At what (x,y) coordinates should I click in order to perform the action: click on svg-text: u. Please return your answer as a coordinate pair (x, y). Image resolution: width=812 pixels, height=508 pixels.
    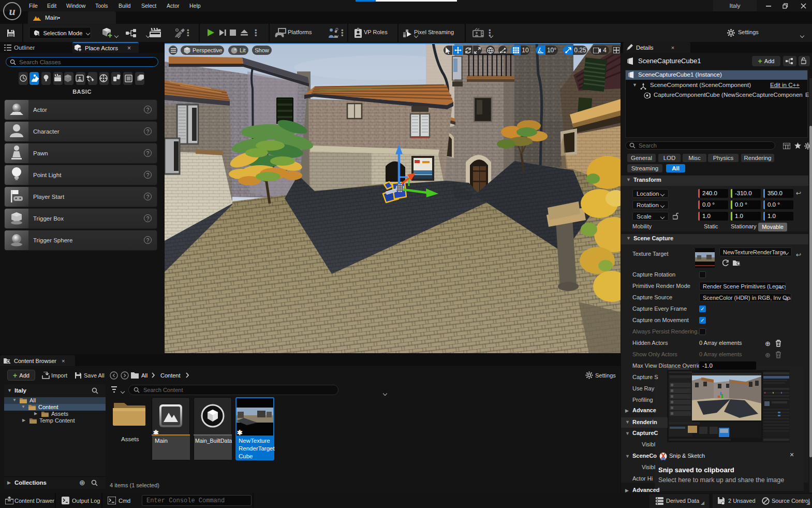
    Looking at the image, I should click on (12, 11).